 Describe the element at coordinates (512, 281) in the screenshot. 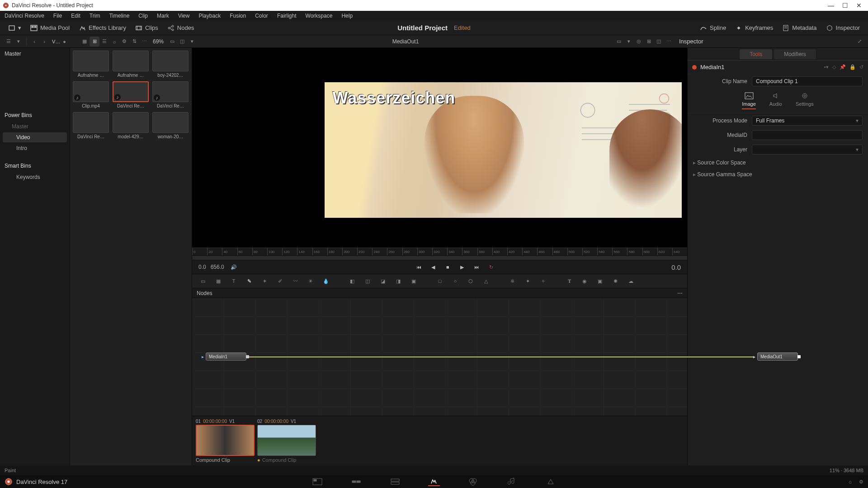

I see `tool-particles-icon: ※` at that location.